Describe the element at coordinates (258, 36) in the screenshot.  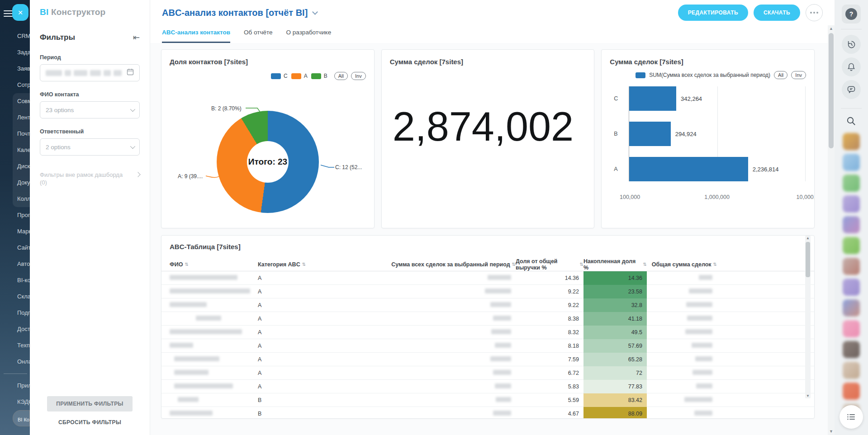
I see `tab-about-report: Об отчёте` at that location.